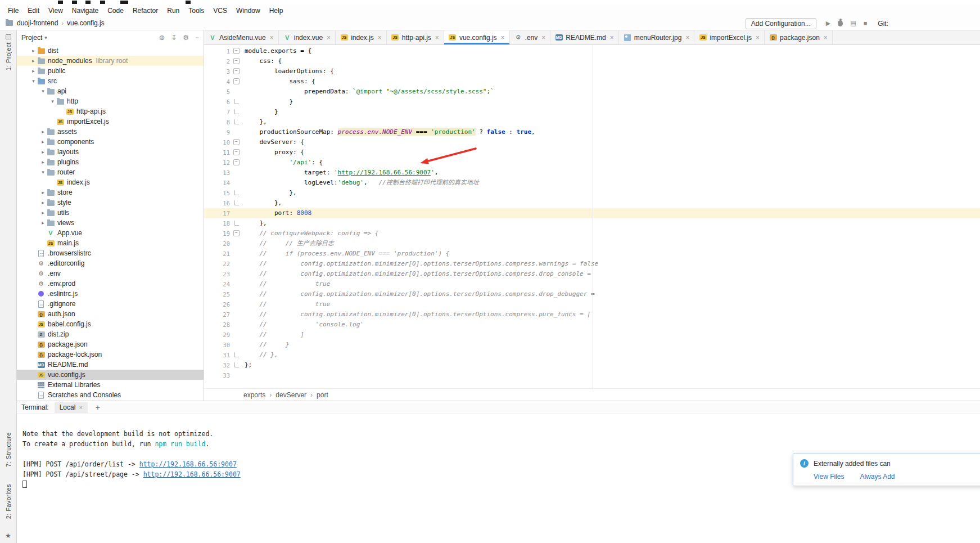 Image resolution: width=980 pixels, height=543 pixels. What do you see at coordinates (110, 91) in the screenshot?
I see `tree-item-api: ▾api` at bounding box center [110, 91].